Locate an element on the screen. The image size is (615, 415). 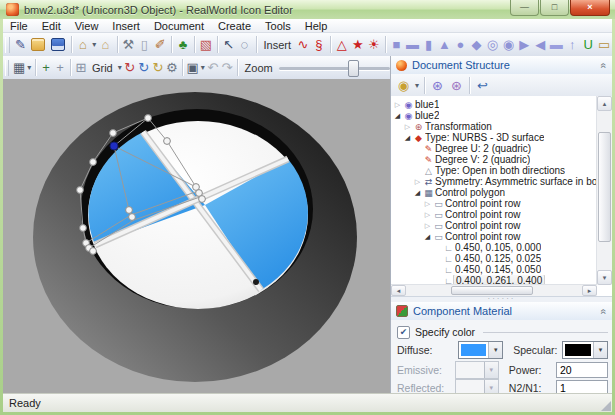
select-pointer-icon: ↖ is located at coordinates (229, 45).